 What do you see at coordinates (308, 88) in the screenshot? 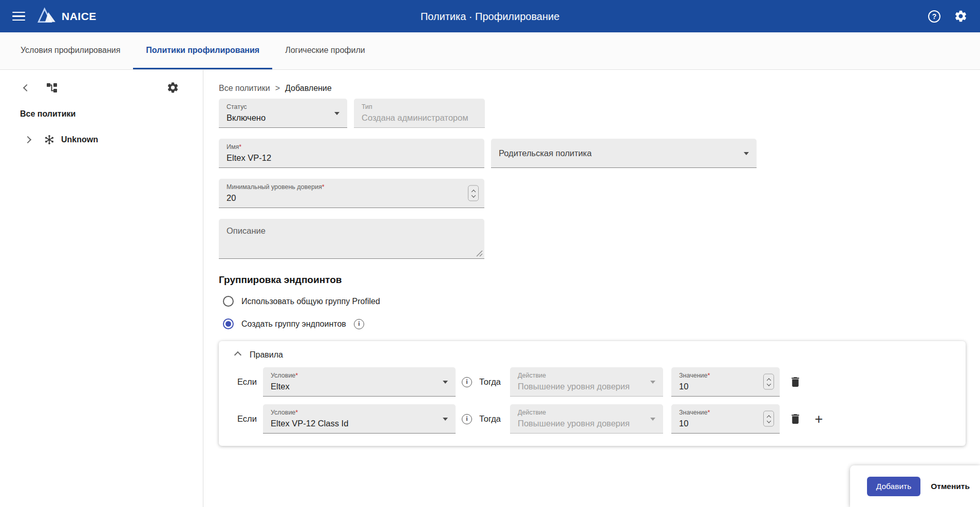
I see `breadcrumb-current: Добавление` at bounding box center [308, 88].